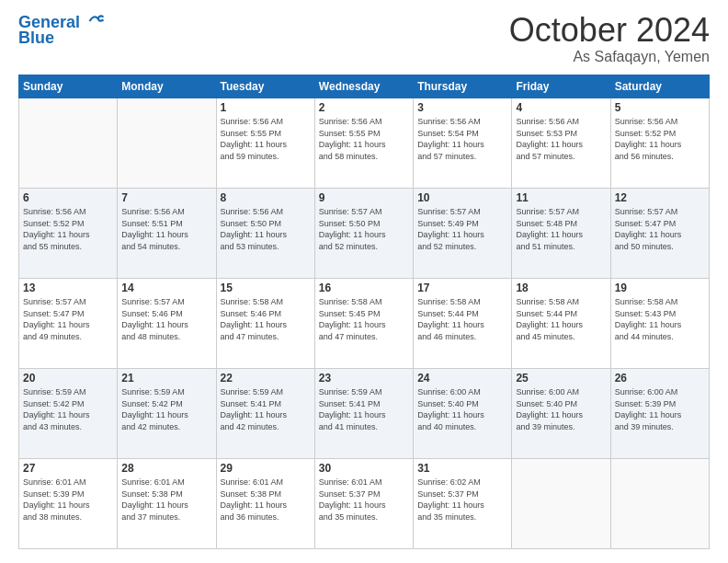 The width and height of the screenshot is (728, 563). I want to click on table-row: 18Sunrise: 5:58 AM Sunset: 5:44 PM Dayli…, so click(561, 324).